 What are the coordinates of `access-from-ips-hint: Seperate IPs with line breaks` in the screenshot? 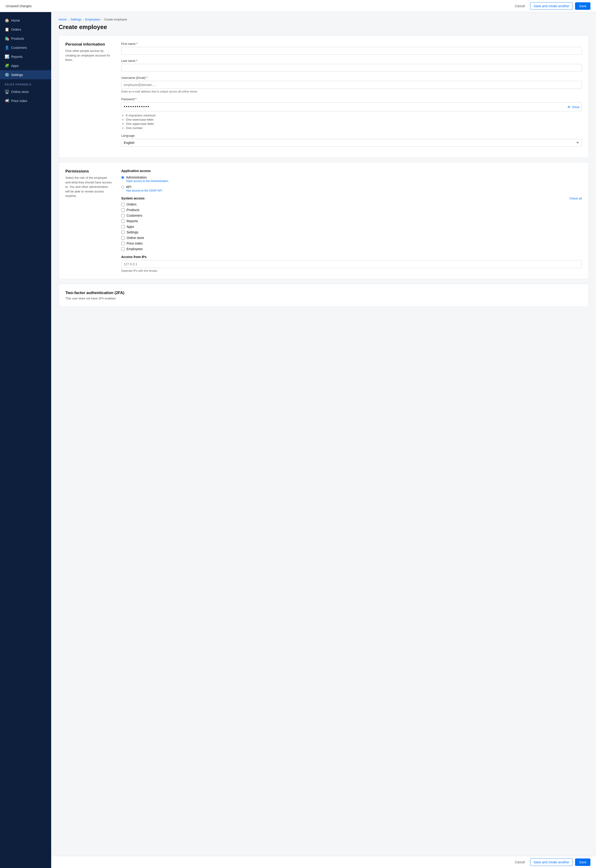 It's located at (351, 271).